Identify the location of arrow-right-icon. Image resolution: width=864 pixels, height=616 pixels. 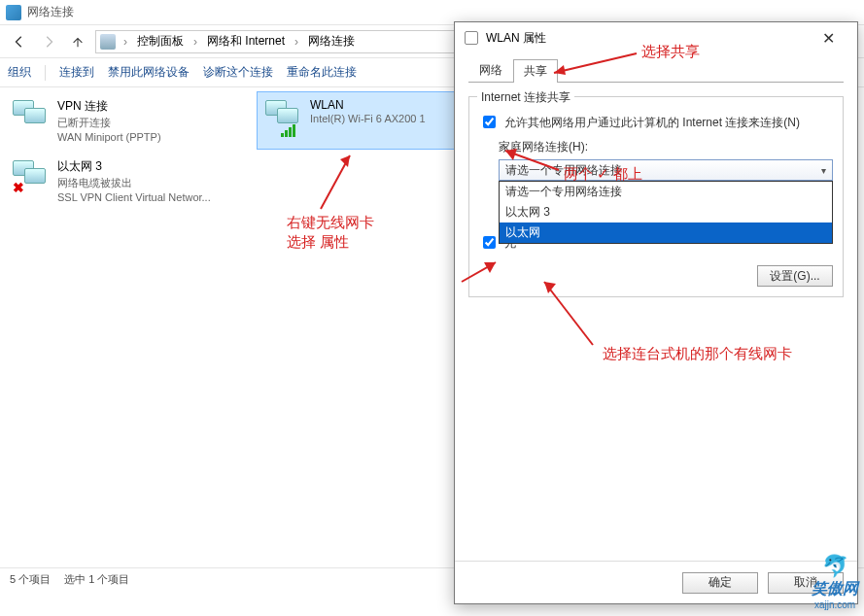
(49, 42).